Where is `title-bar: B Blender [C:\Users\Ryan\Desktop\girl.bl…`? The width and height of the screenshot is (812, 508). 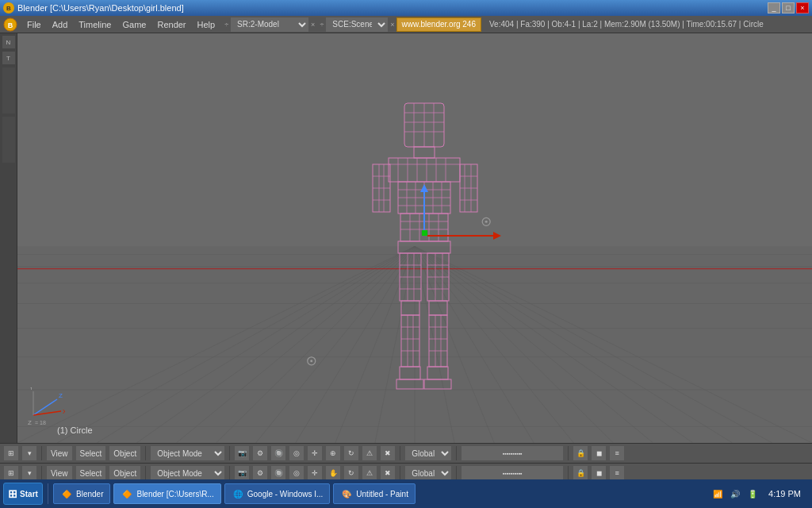
title-bar: B Blender [C:\Users\Ryan\Desktop\girl.bl… is located at coordinates (406, 8).